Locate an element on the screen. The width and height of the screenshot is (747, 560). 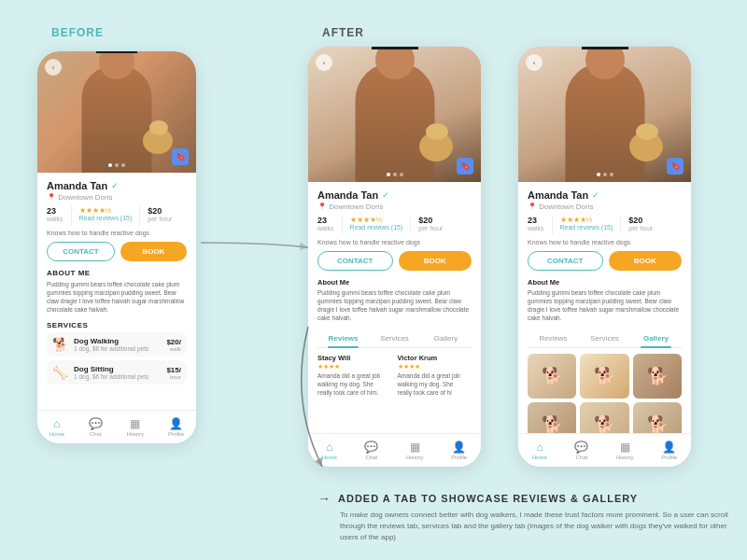
verified-icon-after2: ✓ is located at coordinates (596, 195).